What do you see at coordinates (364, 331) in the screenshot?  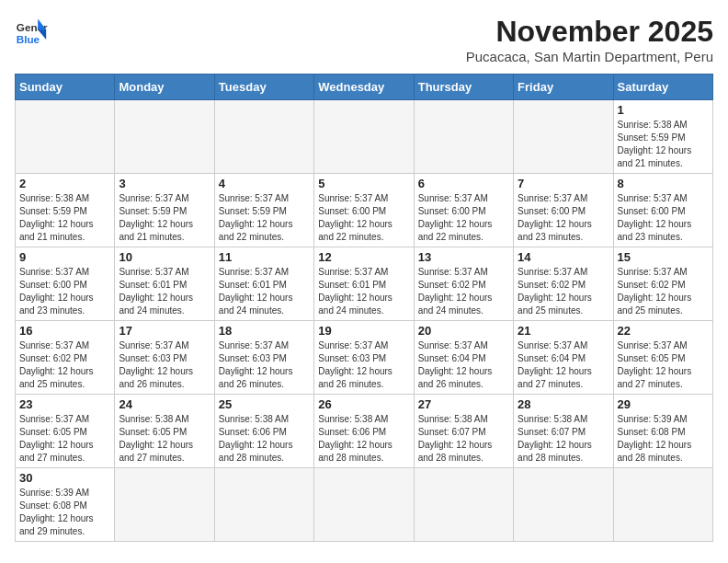 I see `day-number: 19` at bounding box center [364, 331].